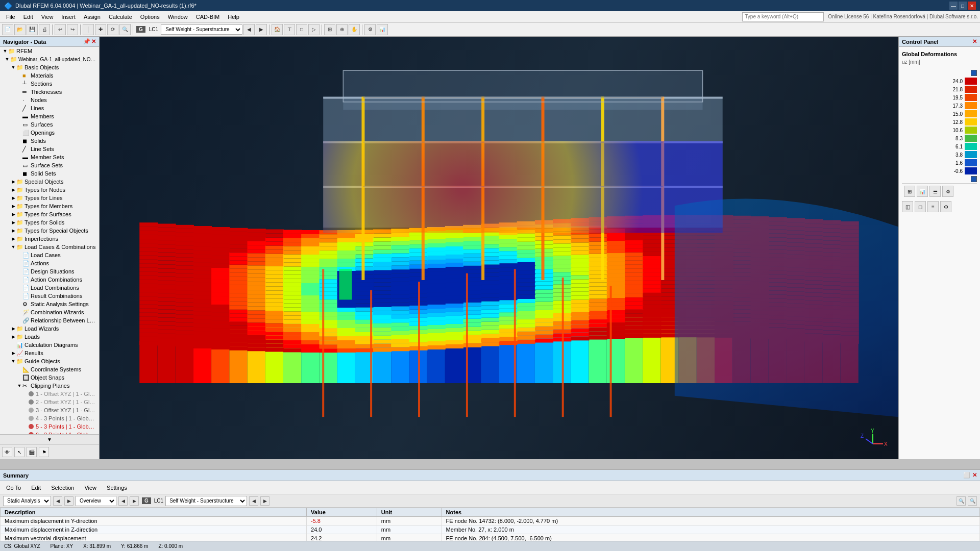 Image resolution: width=980 pixels, height=551 pixels. What do you see at coordinates (50, 133) in the screenshot?
I see `nav-openings: ⬜ Openings` at bounding box center [50, 133].